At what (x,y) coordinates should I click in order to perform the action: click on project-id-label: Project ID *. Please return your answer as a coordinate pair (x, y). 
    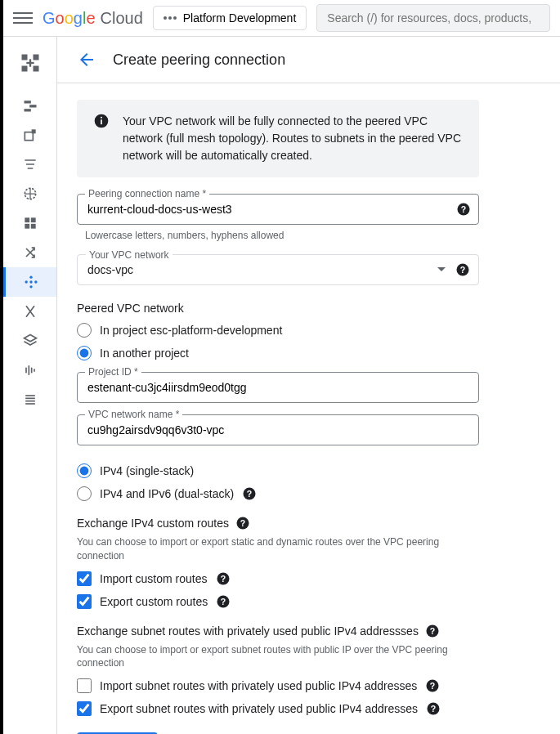
    Looking at the image, I should click on (113, 372).